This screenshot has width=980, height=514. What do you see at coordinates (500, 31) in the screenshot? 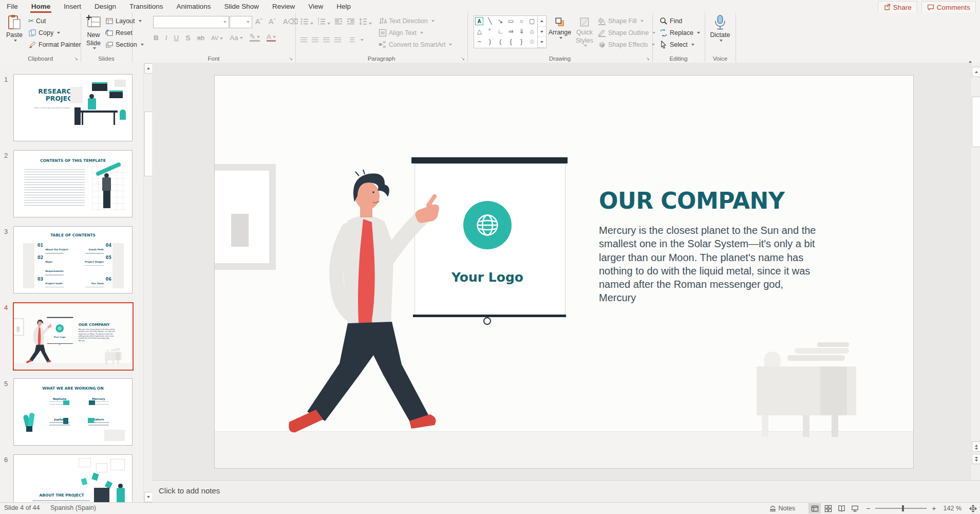
I see `elbow-arrow-shape: ∟` at bounding box center [500, 31].